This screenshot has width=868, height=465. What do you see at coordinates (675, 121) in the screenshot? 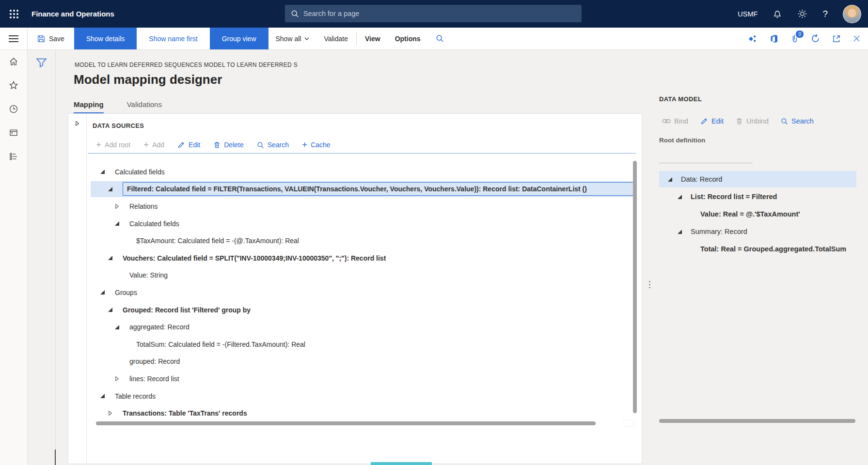
I see `bind-button: Bind` at bounding box center [675, 121].